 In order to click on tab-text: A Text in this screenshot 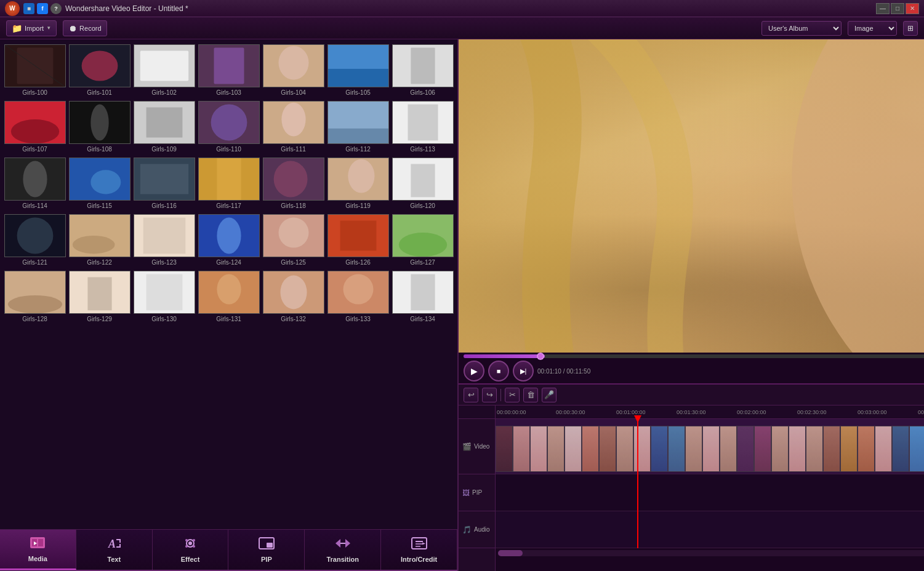, I will do `click(114, 550)`.